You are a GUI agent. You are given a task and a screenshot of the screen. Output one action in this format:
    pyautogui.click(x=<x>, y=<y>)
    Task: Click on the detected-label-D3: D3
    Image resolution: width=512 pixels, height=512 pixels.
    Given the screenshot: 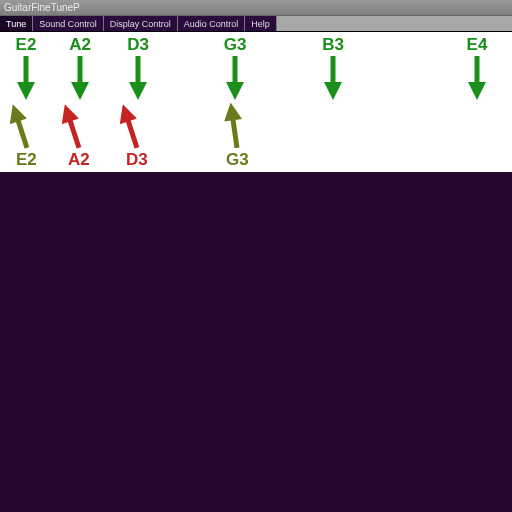 What is the action you would take?
    pyautogui.click(x=137, y=160)
    